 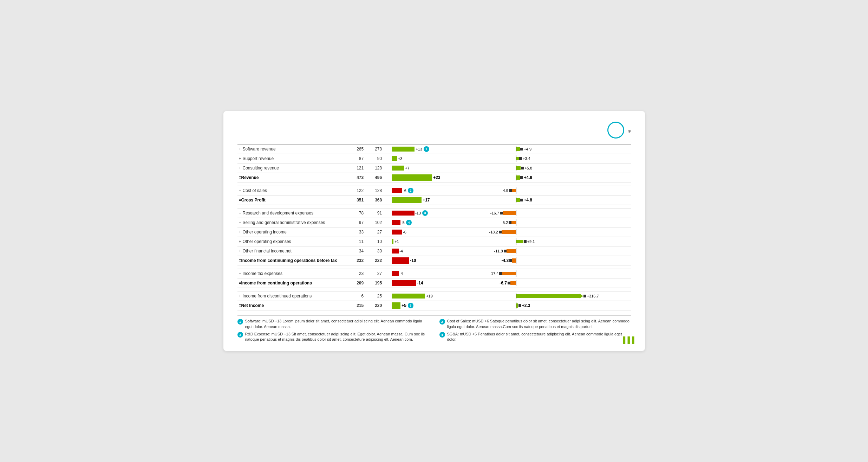 What do you see at coordinates (356, 274) in the screenshot?
I see `row-py: 23` at bounding box center [356, 274].